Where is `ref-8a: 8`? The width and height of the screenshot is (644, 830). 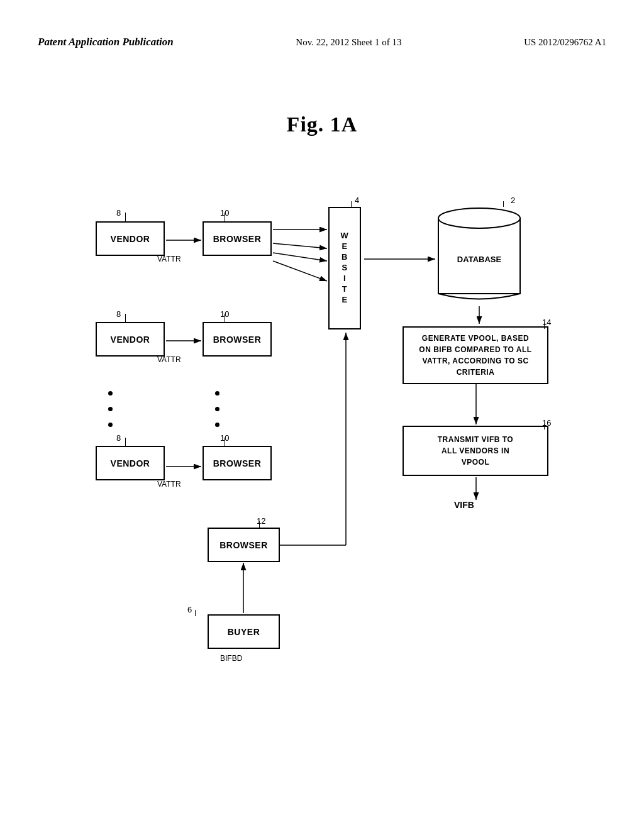
ref-8a: 8 is located at coordinates (118, 213).